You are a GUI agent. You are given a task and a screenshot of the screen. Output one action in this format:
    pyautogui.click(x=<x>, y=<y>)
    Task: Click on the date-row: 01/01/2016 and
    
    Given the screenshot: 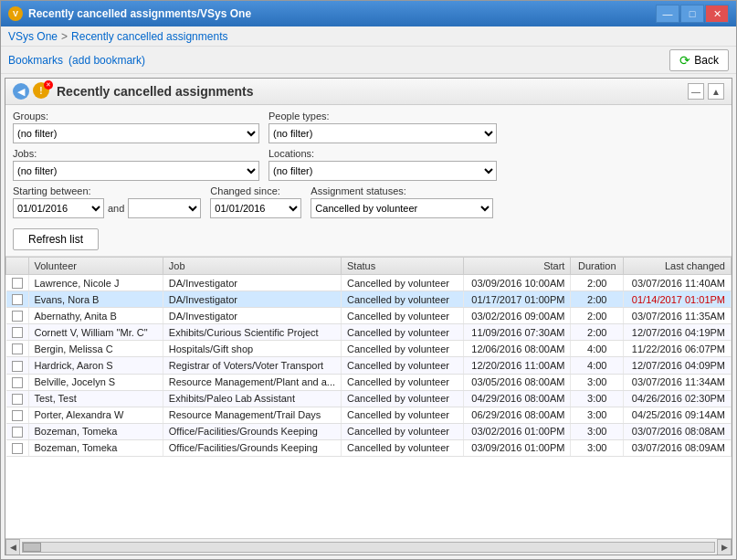 What is the action you would take?
    pyautogui.click(x=107, y=208)
    